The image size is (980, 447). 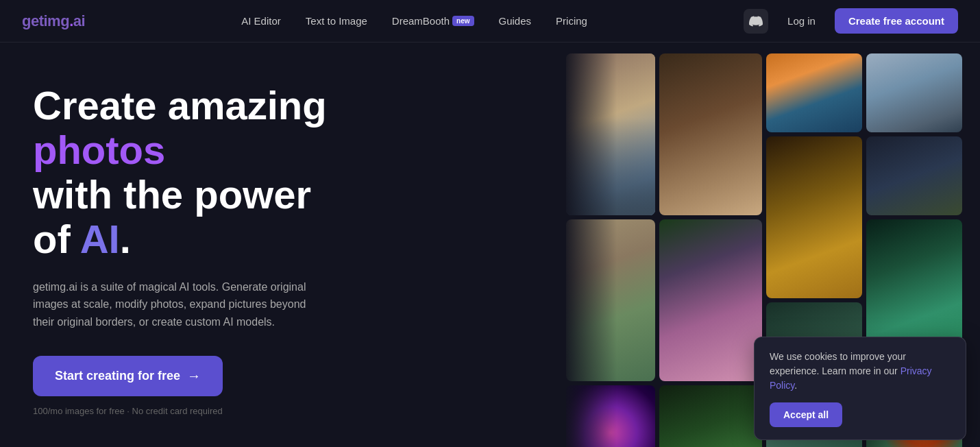 What do you see at coordinates (490, 21) in the screenshot?
I see `navbar: getimg.ai AI Editor Text to Image DreamB…` at bounding box center [490, 21].